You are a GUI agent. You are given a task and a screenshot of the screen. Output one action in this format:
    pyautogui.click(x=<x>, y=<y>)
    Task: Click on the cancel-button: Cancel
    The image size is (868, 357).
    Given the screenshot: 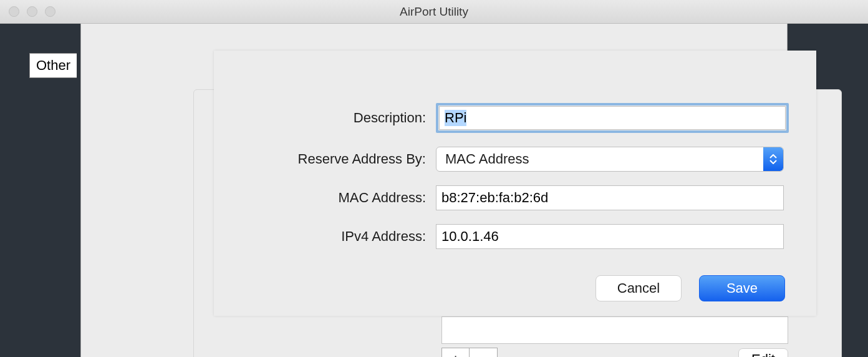 What is the action you would take?
    pyautogui.click(x=639, y=288)
    